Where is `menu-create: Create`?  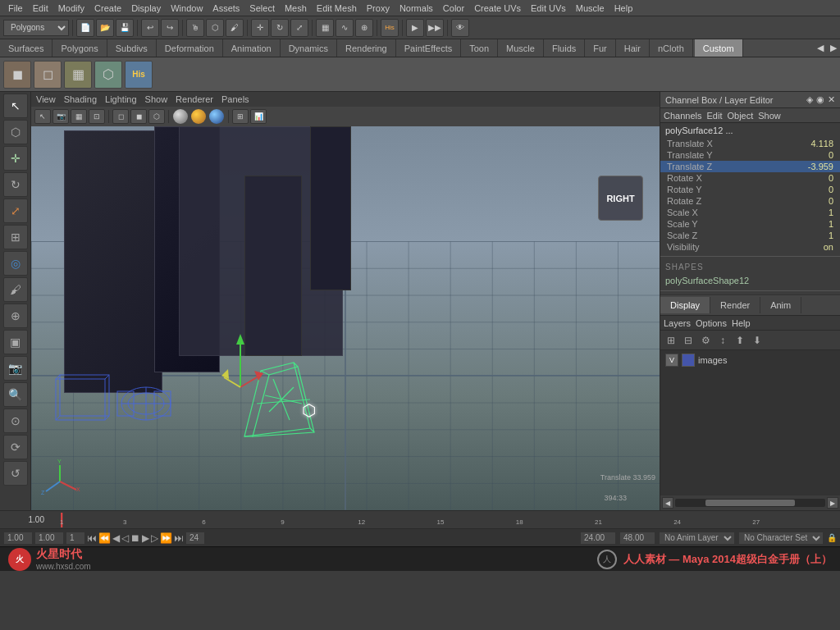
menu-create: Create is located at coordinates (108, 8).